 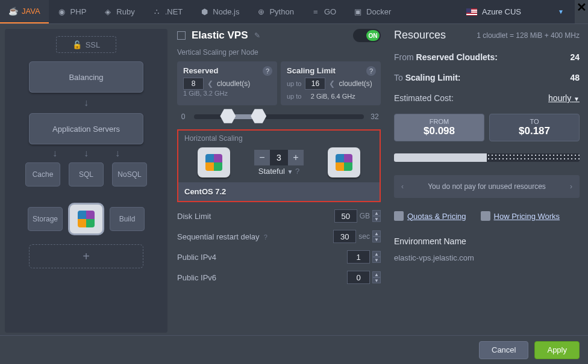 I want to click on tab-python: ⊕Python, so click(x=275, y=12).